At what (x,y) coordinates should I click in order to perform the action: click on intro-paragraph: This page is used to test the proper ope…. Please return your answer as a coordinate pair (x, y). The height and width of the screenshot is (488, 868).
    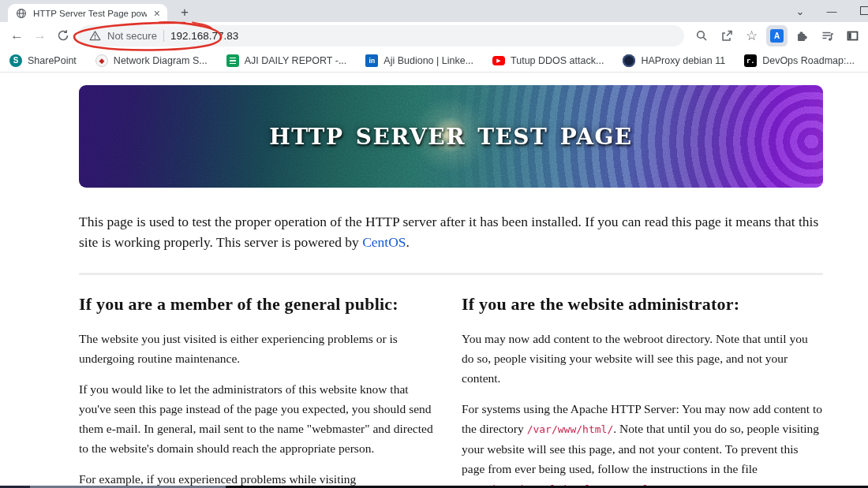
    Looking at the image, I should click on (451, 232).